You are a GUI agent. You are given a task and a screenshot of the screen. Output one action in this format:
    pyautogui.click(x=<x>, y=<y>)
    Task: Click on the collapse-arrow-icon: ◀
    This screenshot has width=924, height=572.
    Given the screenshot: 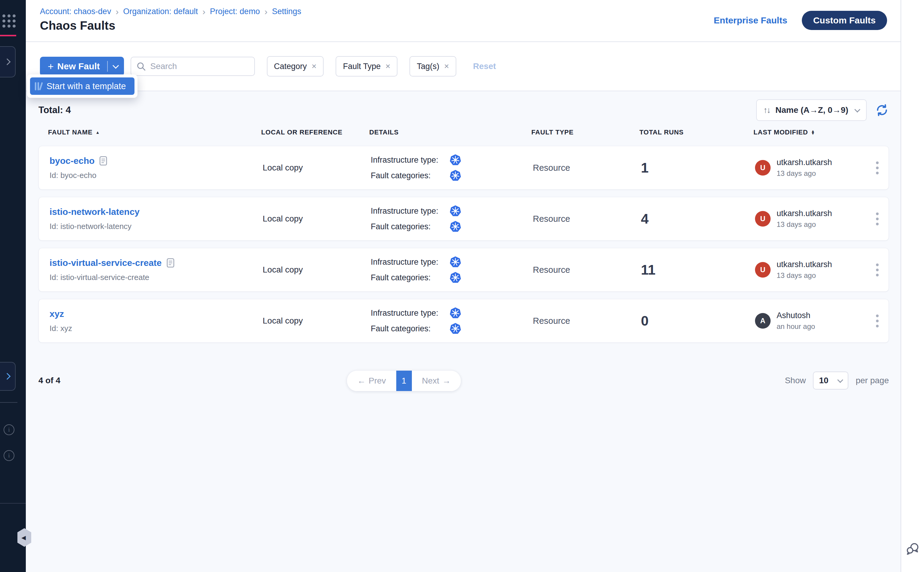 What is the action you would take?
    pyautogui.click(x=23, y=538)
    